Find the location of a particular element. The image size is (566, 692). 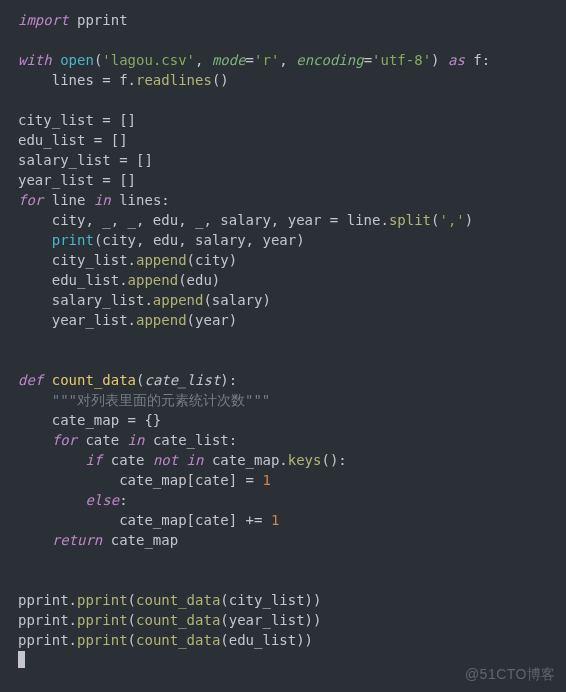

kw-def: def is located at coordinates (30, 380).